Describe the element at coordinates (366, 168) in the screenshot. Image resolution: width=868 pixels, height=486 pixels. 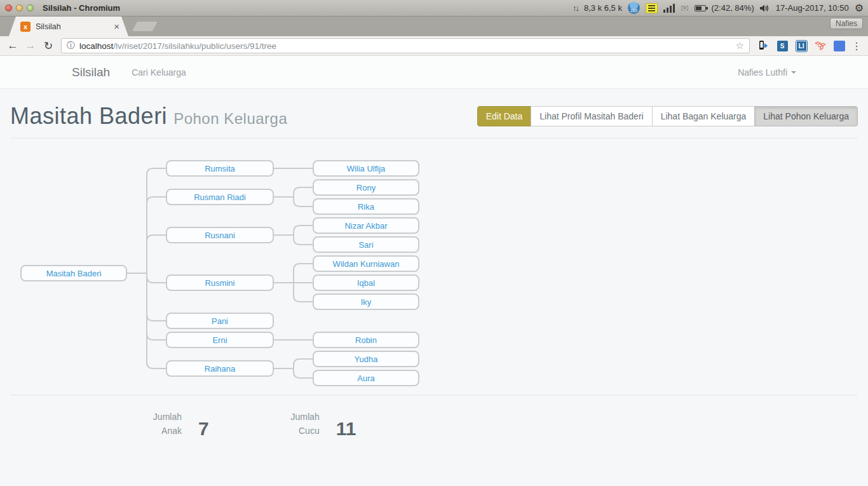
I see `tree-node: Wilia Ulfija` at that location.